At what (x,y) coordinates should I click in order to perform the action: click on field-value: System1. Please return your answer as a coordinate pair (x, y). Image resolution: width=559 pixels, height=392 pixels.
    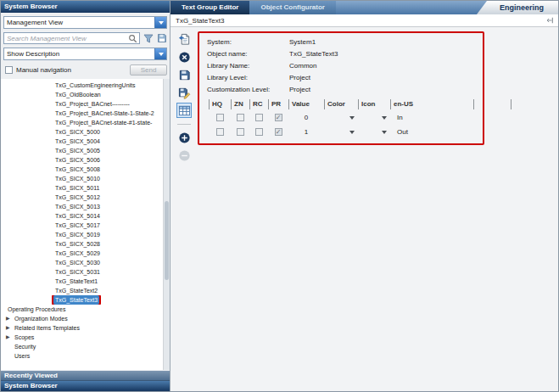
    Looking at the image, I should click on (302, 42).